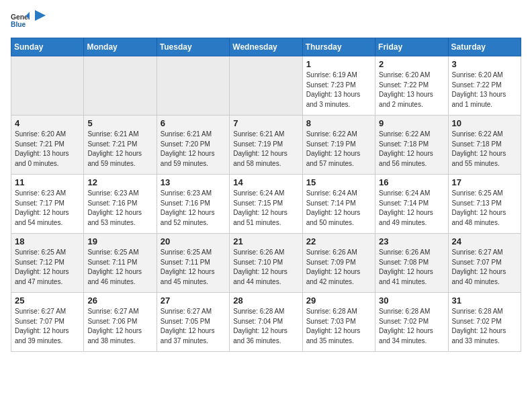 The image size is (532, 411). What do you see at coordinates (484, 86) in the screenshot?
I see `calendar-cell: 3Sunrise: 6:20 AM Sunset: 7:22 PM Daylig…` at bounding box center [484, 86].